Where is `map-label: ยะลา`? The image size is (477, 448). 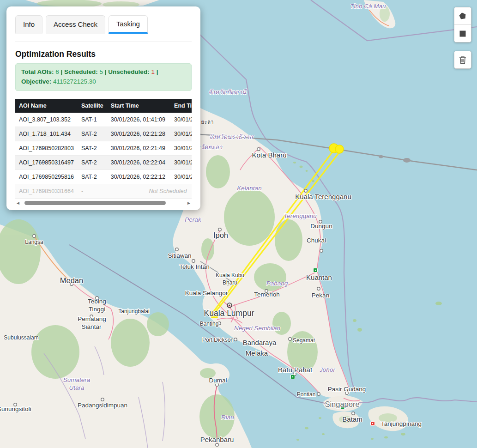 map-label: ยะลา is located at coordinates (207, 122).